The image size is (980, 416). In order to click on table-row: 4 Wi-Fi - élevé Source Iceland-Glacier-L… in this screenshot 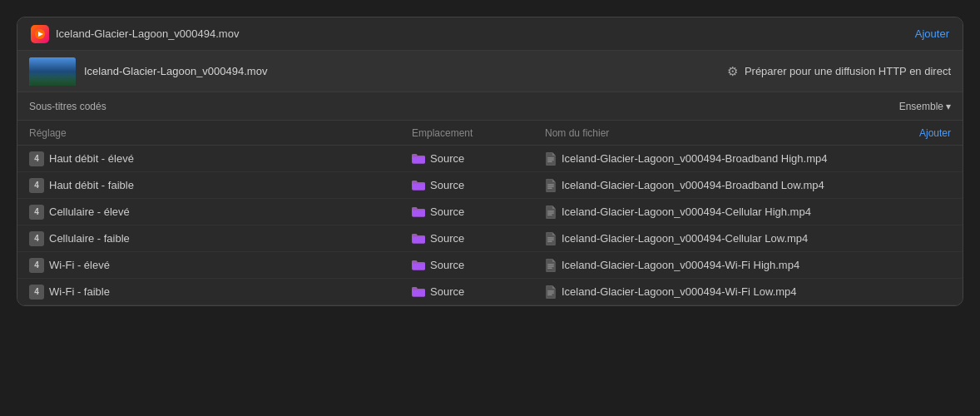, I will do `click(490, 265)`.